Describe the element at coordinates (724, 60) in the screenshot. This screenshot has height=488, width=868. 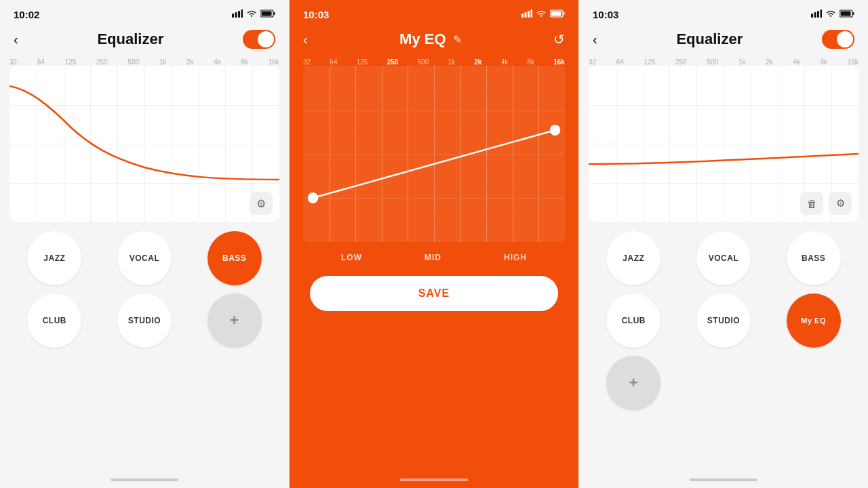
I see `freq-labels-right: 32 64 125 250 500 1k 2k 4k 8k 16k` at that location.